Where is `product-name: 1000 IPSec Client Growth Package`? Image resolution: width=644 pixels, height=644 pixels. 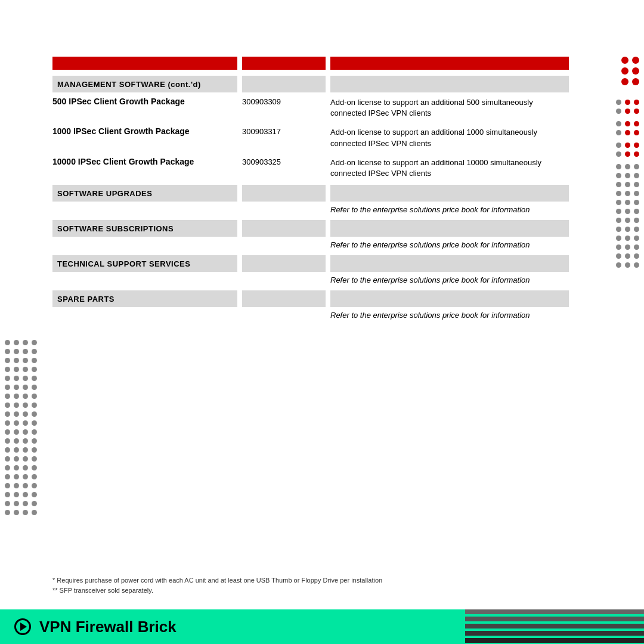 product-name: 1000 IPSec Client Growth Package is located at coordinates (145, 131).